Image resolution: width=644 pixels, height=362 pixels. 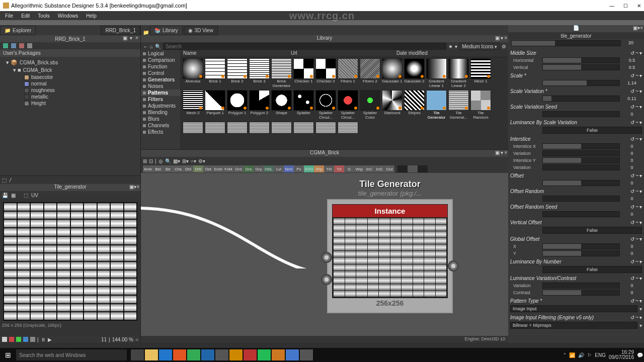 What do you see at coordinates (161, 126) in the screenshot?
I see `category-channels: Channels` at bounding box center [161, 126].